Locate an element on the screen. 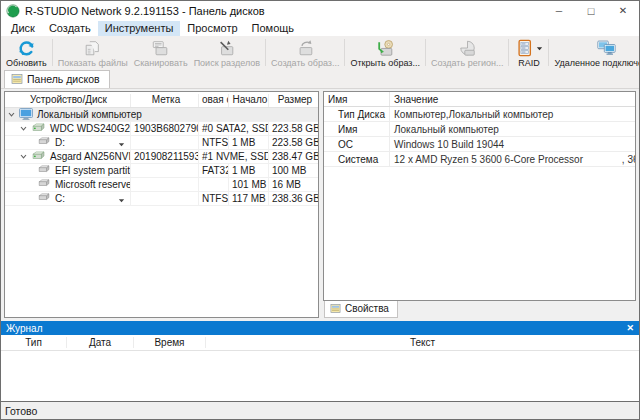 The image size is (640, 420). tab-properties: Свойства is located at coordinates (361, 310).